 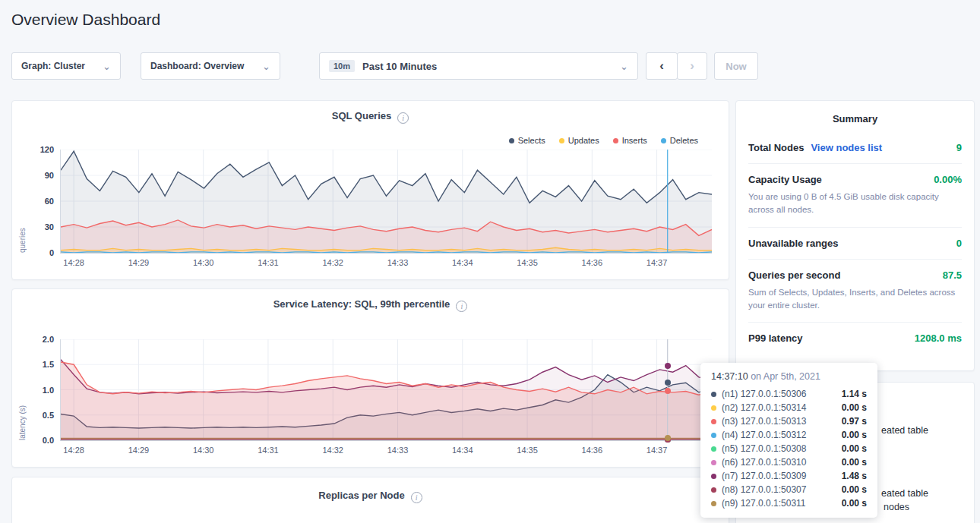 I want to click on unavailable-ranges-value: 0, so click(x=959, y=243).